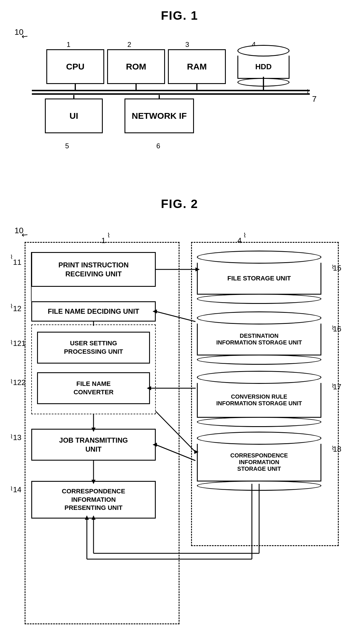  Describe the element at coordinates (159, 97) in the screenshot. I see `networkif-connector` at that location.